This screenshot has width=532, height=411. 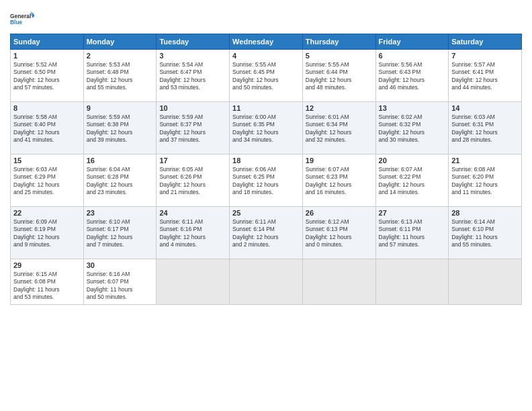 I want to click on day-number: 30, so click(x=120, y=265).